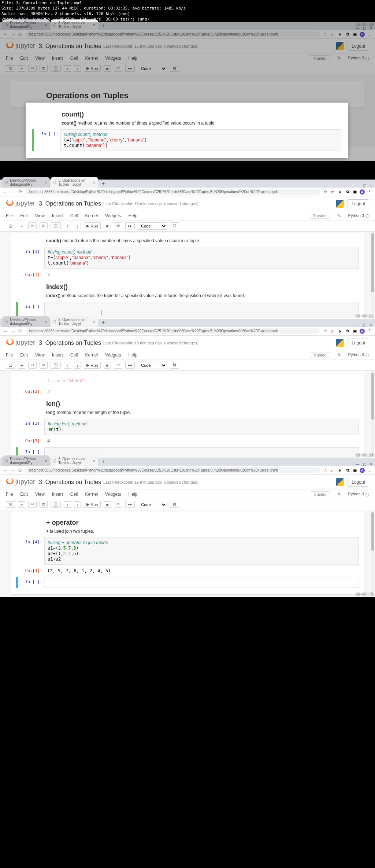  I want to click on extension-icon: ✿, so click(348, 34).